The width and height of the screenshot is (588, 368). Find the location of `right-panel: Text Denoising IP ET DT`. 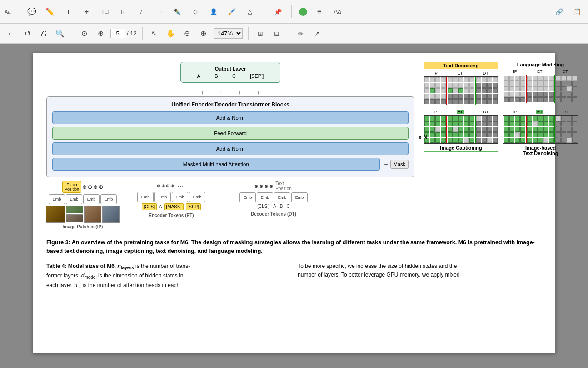

right-panel: Text Denoising IP ET DT is located at coordinates (501, 146).